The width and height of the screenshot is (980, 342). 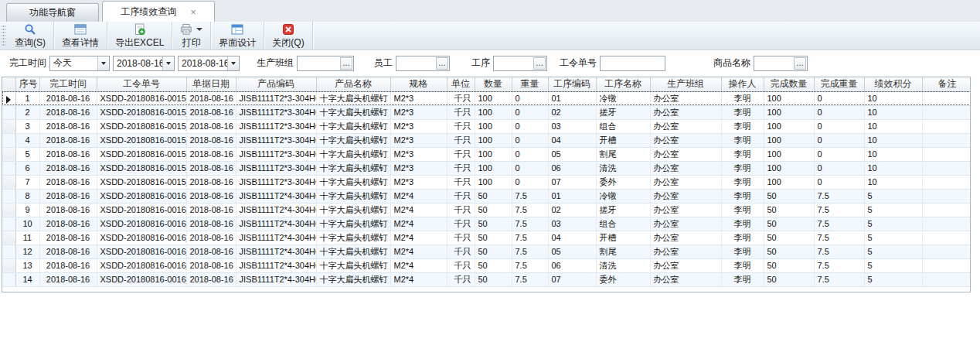 What do you see at coordinates (487, 210) in the screenshot?
I see `table-row: 92018-08-16XSDD-20180816-0016_12018-08-1…` at bounding box center [487, 210].